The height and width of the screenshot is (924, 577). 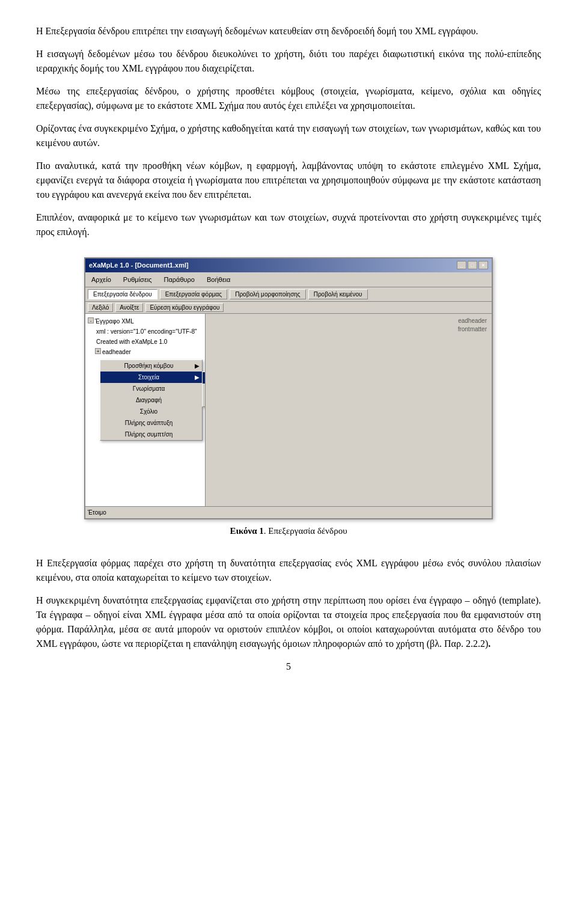 What do you see at coordinates (472, 321) in the screenshot?
I see `eadheader-label: eadheader` at bounding box center [472, 321].